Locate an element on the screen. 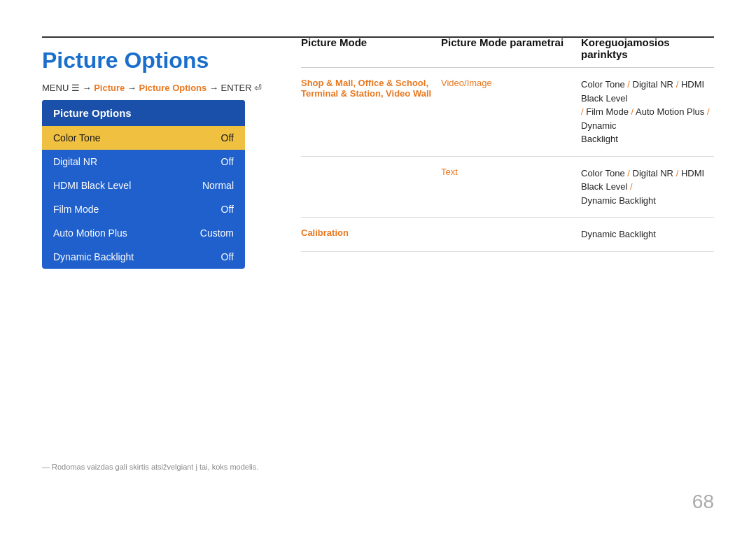 Image resolution: width=756 pixels, height=534 pixels. picture-link: Picture is located at coordinates (109, 88).